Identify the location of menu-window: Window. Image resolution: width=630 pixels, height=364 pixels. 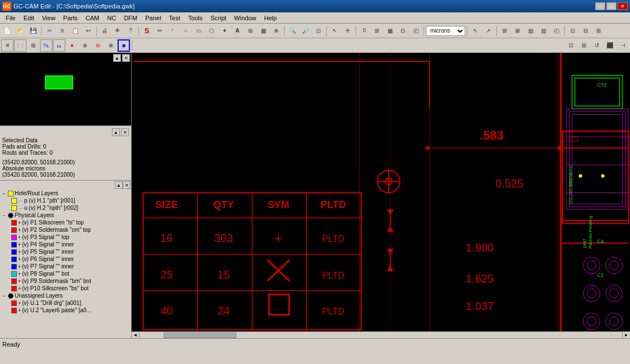
(245, 18).